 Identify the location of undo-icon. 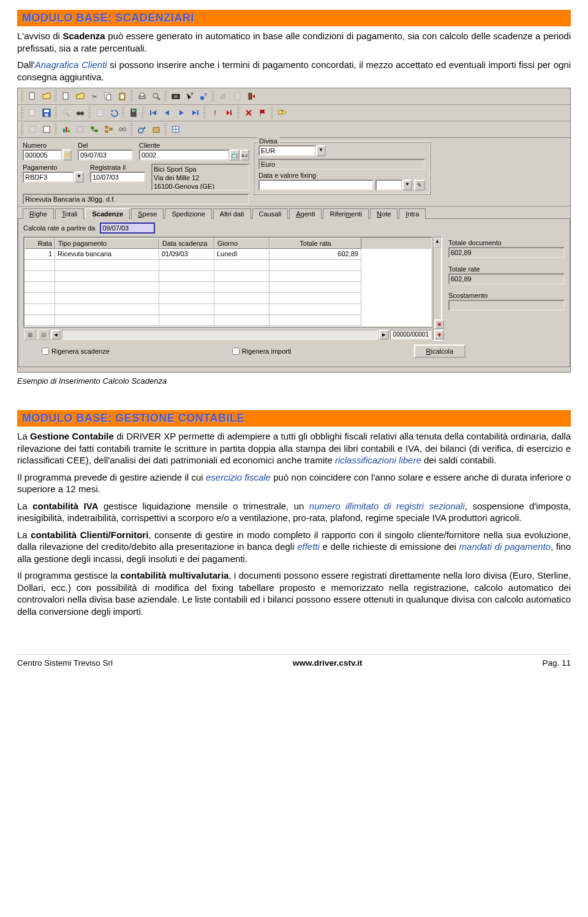
(114, 113).